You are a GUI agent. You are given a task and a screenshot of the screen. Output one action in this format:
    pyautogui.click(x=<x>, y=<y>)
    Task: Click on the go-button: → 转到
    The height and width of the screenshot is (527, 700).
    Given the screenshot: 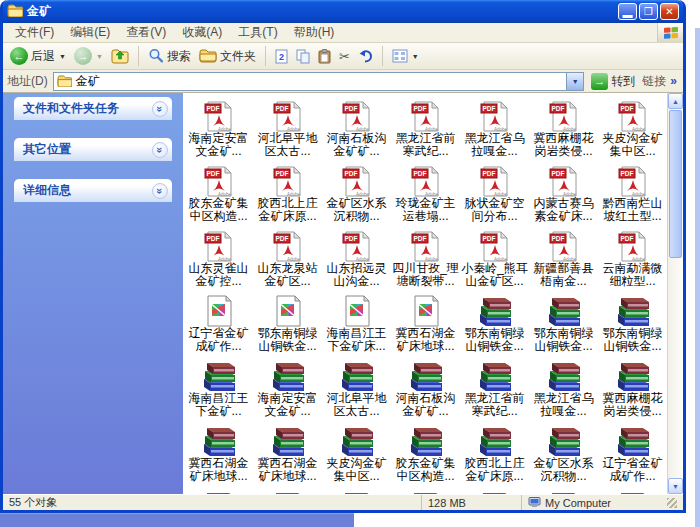 What is the action you would take?
    pyautogui.click(x=613, y=82)
    